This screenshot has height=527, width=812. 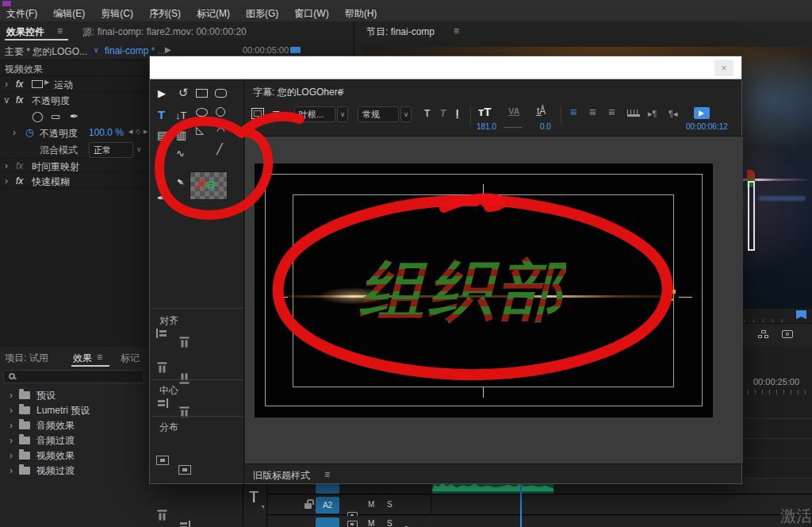 I want to click on opacity-value: 100.0 %, so click(x=106, y=133).